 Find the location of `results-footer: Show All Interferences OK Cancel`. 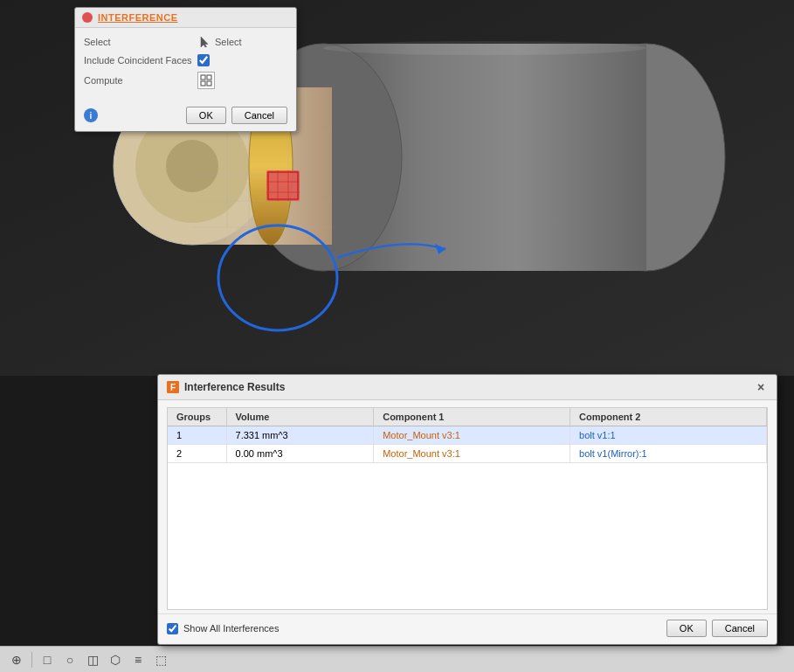

results-footer: Show All Interferences OK Cancel is located at coordinates (467, 629).